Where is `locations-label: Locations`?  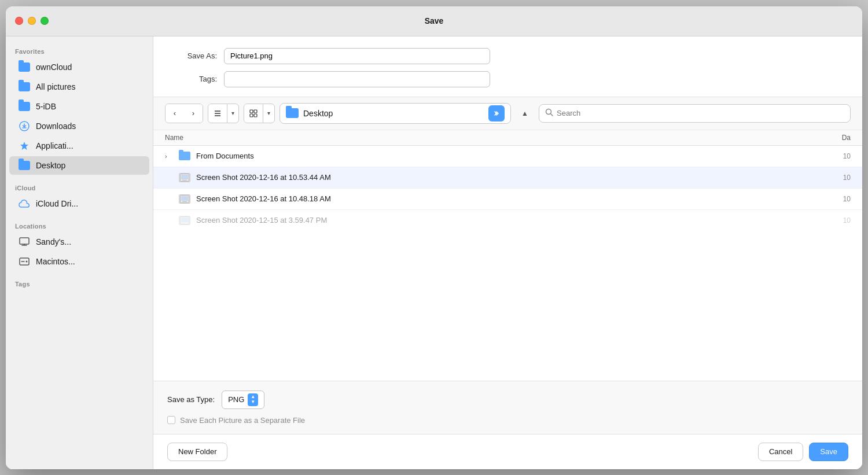
locations-label: Locations is located at coordinates (79, 225).